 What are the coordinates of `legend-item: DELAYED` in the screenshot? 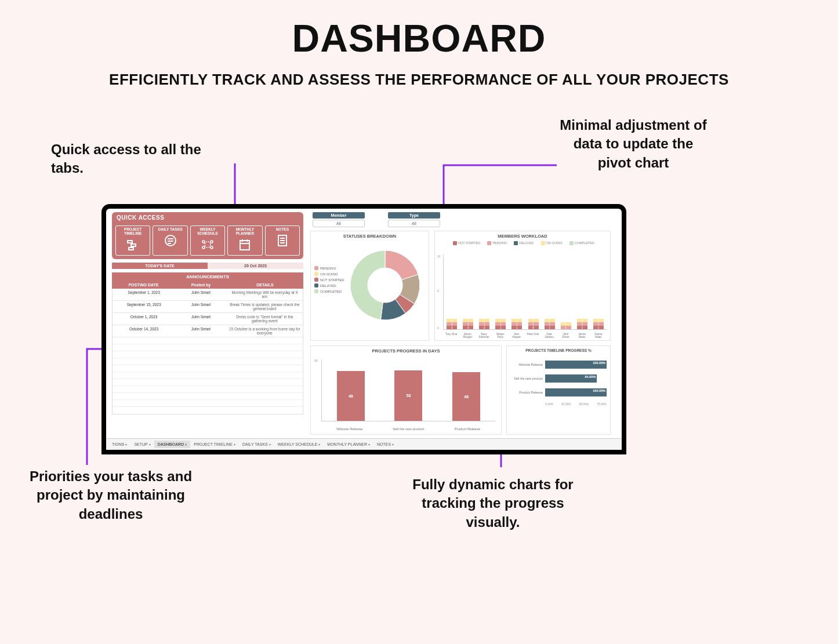 It's located at (329, 285).